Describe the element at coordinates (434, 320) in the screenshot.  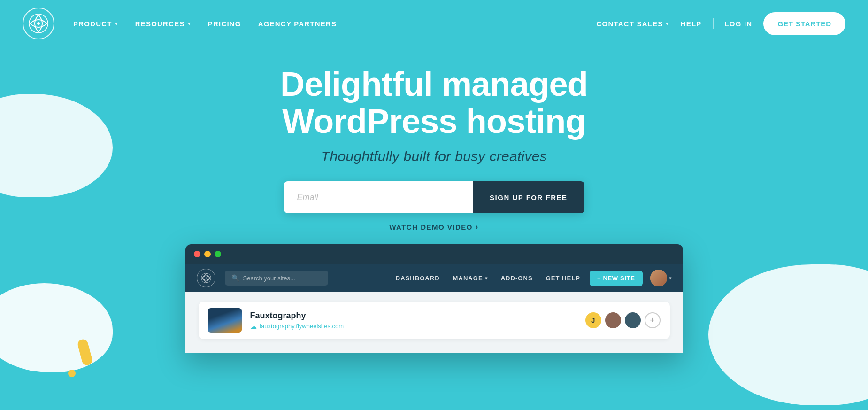
I see `site-row: Fauxtography ☁ fauxtography.flywheelsite…` at that location.